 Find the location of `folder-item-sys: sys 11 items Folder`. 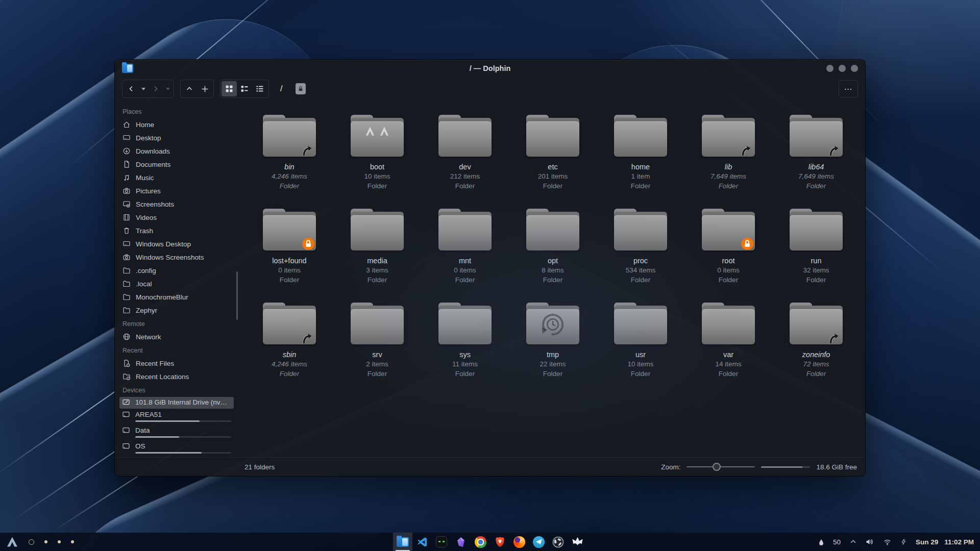

folder-item-sys: sys 11 items Folder is located at coordinates (465, 349).